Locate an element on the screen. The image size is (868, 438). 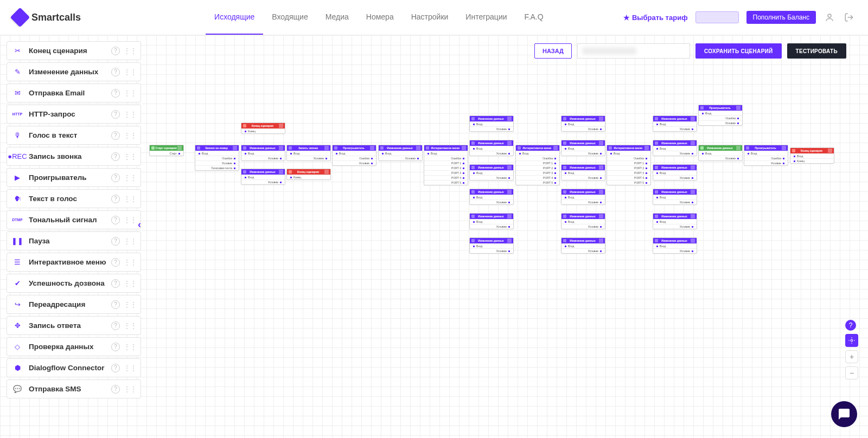
save-button: СОХРАНИТЬ СЦЕНАРИЙ is located at coordinates (739, 51).